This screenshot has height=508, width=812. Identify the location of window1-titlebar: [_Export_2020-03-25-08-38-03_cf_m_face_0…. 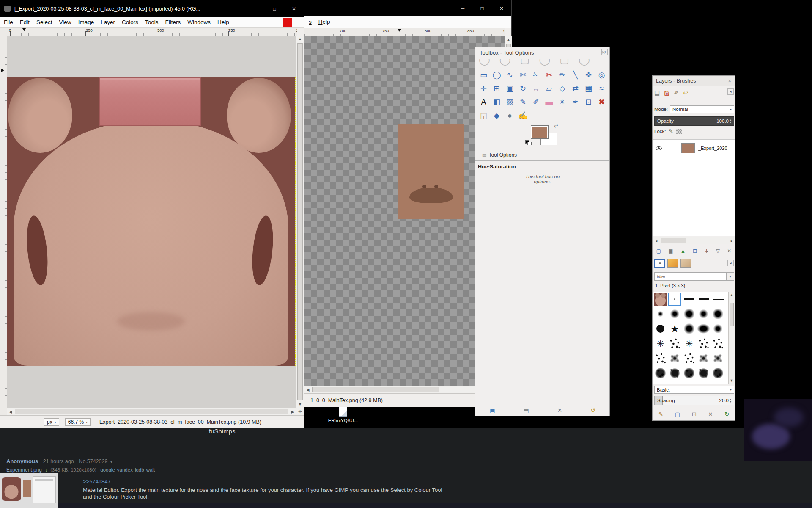
(152, 8).